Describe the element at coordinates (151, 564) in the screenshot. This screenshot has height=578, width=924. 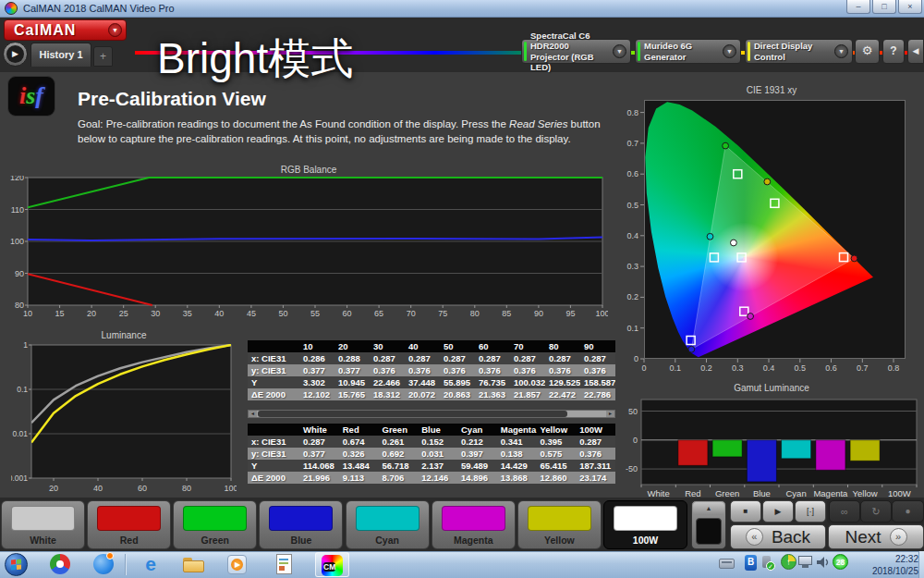
I see `taskbar-icon-internet-explorer: e` at that location.